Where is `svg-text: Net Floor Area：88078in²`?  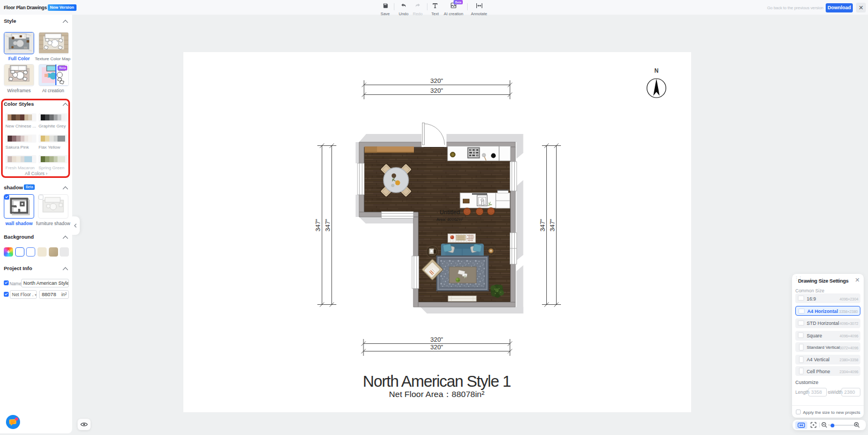
svg-text: Net Floor Area：88078in² is located at coordinates (437, 394).